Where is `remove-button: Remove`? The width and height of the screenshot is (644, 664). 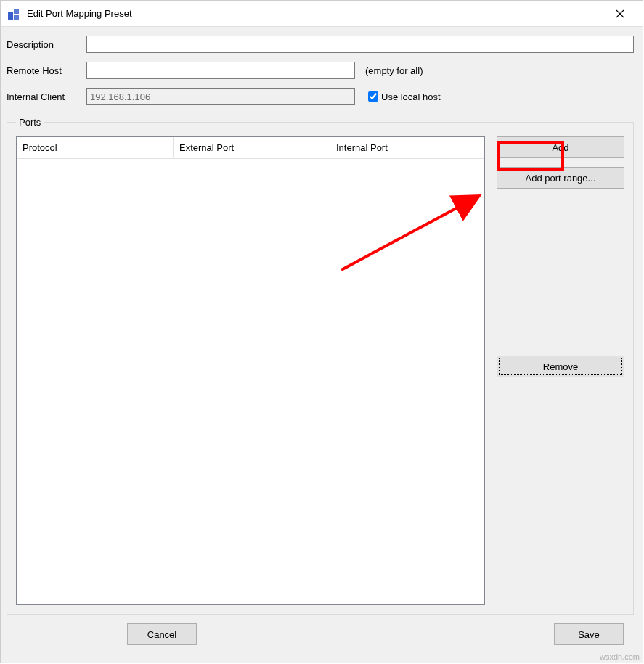
remove-button: Remove is located at coordinates (561, 366).